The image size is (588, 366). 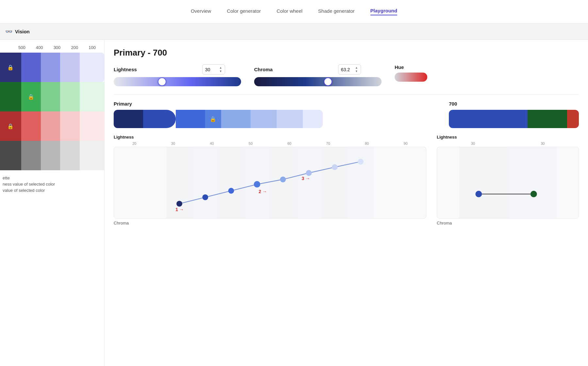 What do you see at coordinates (573, 119) in the screenshot?
I see `shade-700-red` at bounding box center [573, 119].